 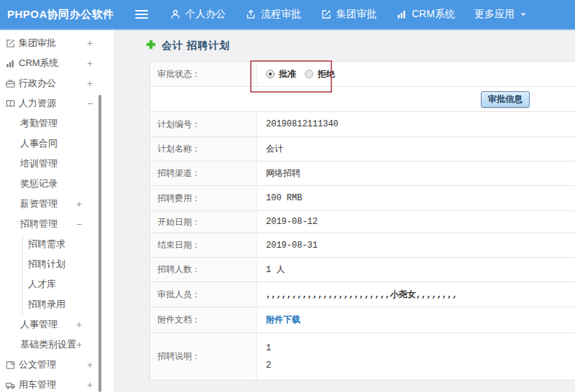 What do you see at coordinates (426, 14) in the screenshot?
I see `nav-item-crm: CRM系统` at bounding box center [426, 14].